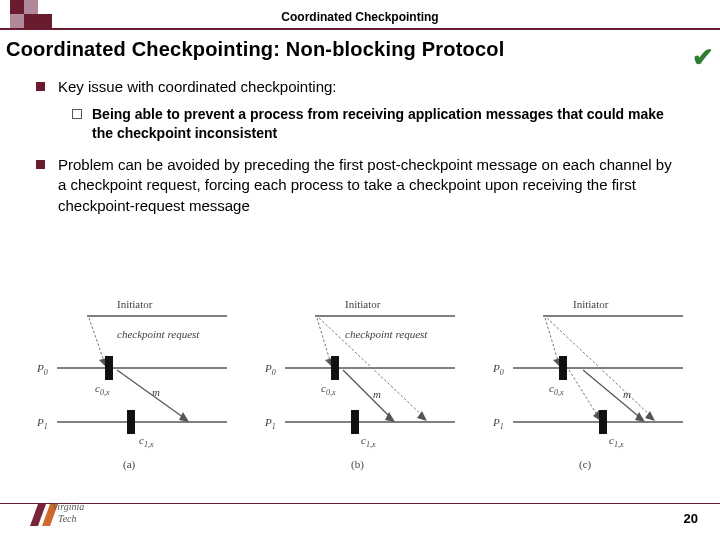 The width and height of the screenshot is (720, 540). What do you see at coordinates (130, 464) in the screenshot?
I see `fig-label-a: (a)` at bounding box center [130, 464].